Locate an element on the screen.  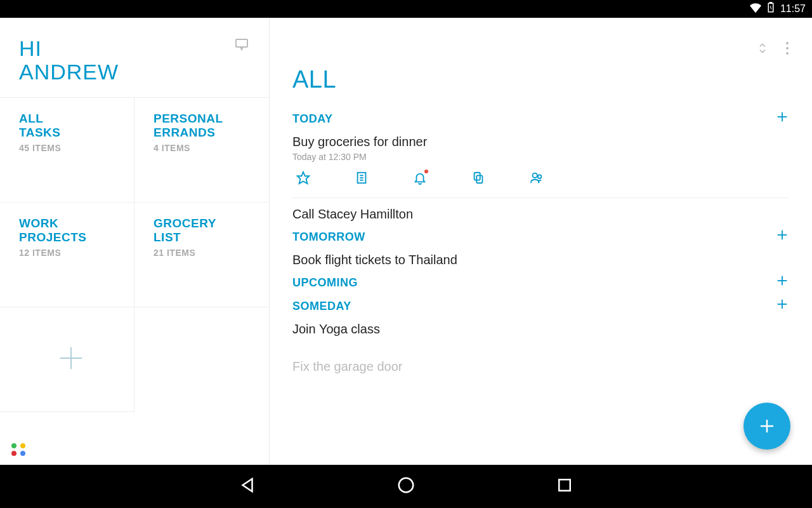
tile-subtitle: 21 ITEMS is located at coordinates (206, 253).